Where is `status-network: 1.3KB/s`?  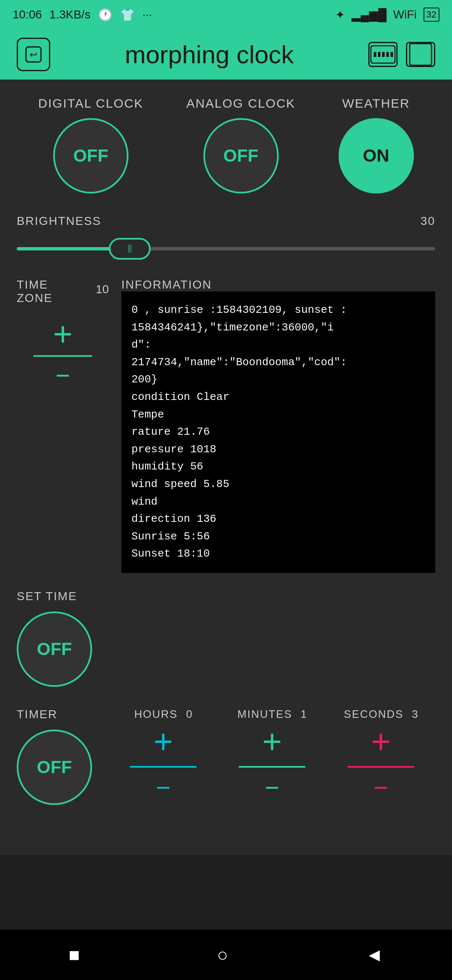
status-network: 1.3KB/s is located at coordinates (70, 15).